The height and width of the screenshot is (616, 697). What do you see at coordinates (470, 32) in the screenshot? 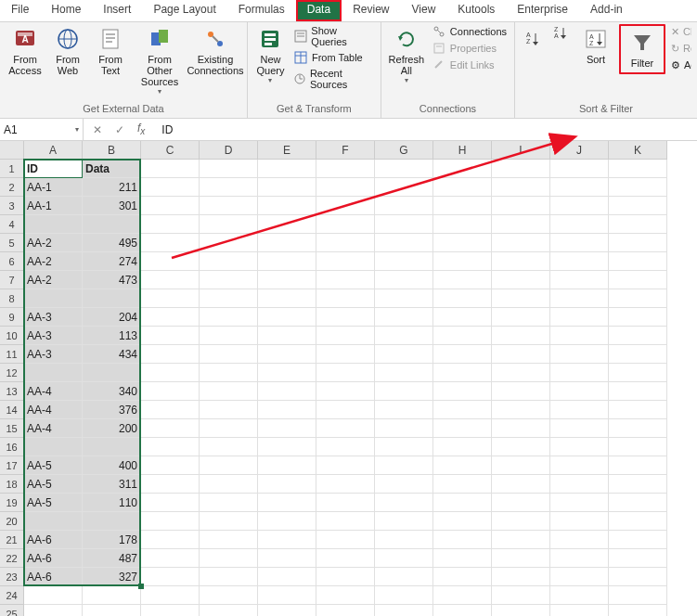
I see `connections-button: Connections` at bounding box center [470, 32].